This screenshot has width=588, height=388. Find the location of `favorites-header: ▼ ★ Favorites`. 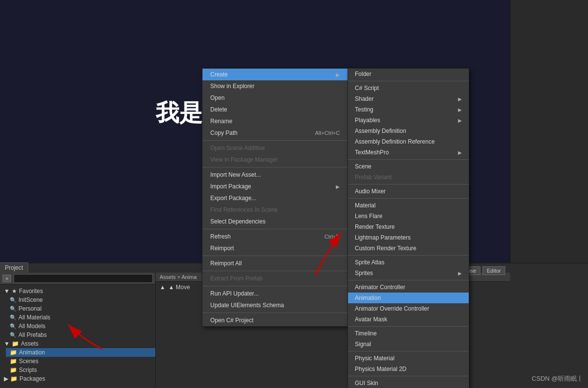

favorites-header: ▼ ★ Favorites is located at coordinates (78, 291).